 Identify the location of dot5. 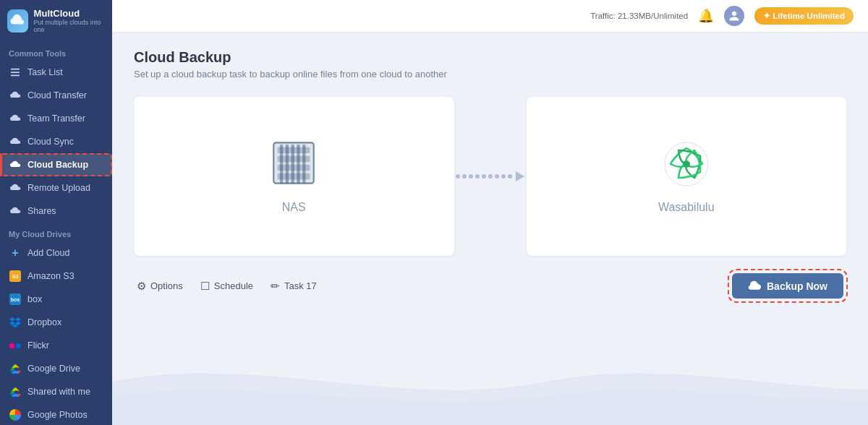
(484, 176).